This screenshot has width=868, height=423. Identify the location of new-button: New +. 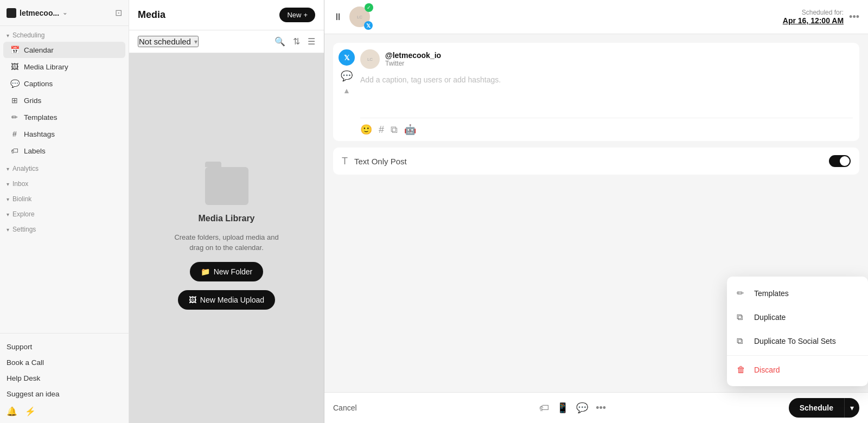
(297, 15).